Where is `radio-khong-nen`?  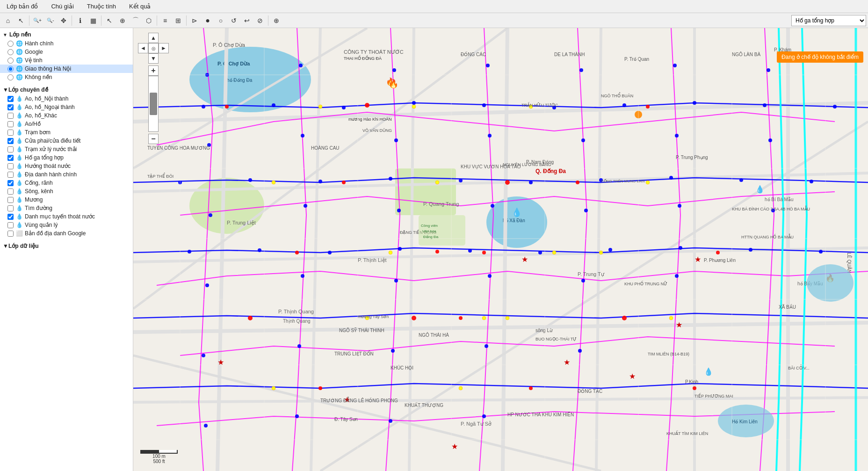
radio-khong-nen is located at coordinates (10, 78).